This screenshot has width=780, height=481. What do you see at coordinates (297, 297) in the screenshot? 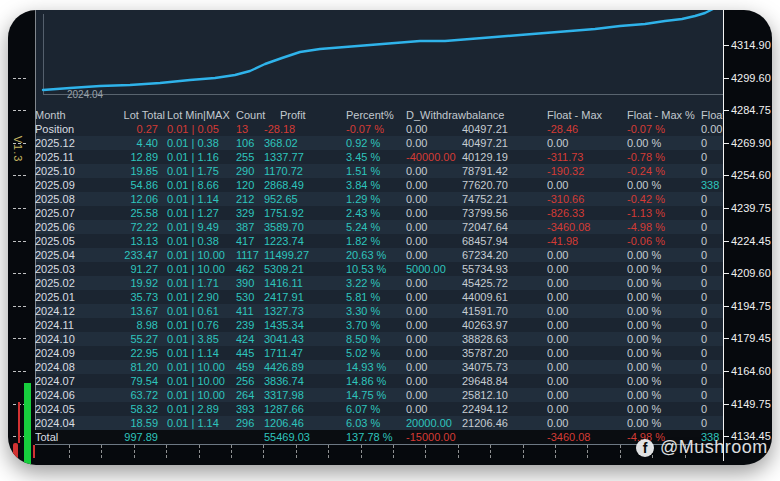
I see `table-cell: 2417.91` at bounding box center [297, 297].